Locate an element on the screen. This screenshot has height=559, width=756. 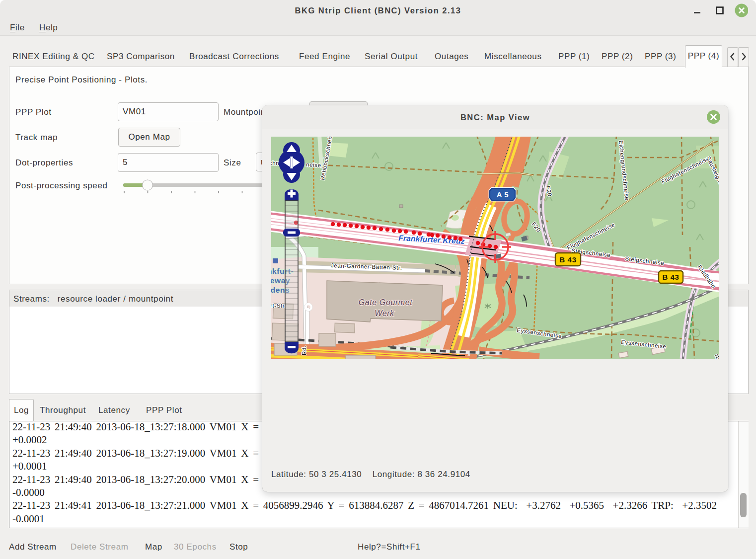
svg-text: Rd. is located at coordinates (304, 350).